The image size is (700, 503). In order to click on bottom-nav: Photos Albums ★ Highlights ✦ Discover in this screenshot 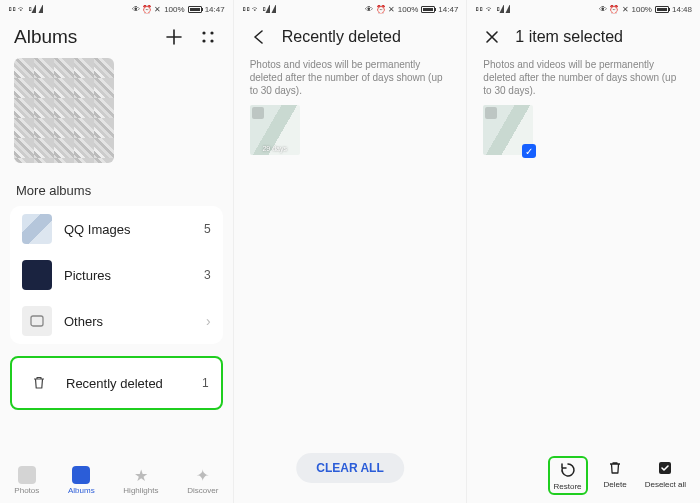, I will do `click(116, 482)`.